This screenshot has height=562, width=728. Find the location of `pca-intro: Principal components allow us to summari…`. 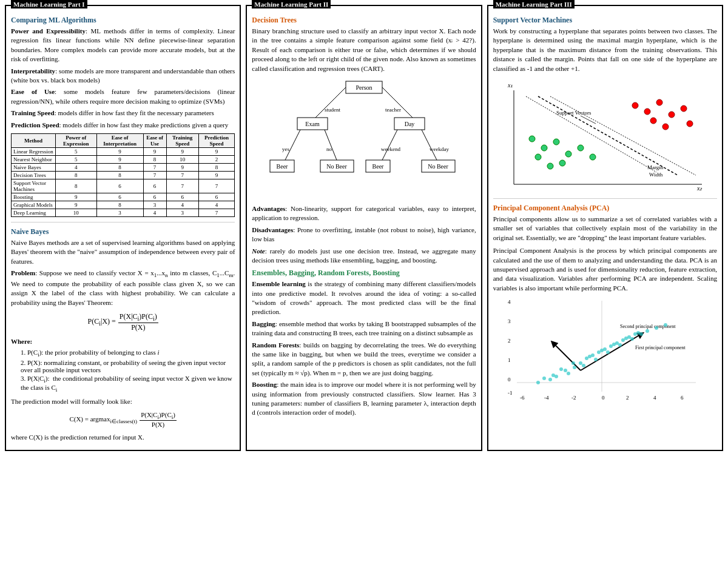

pca-intro: Principal components allow us to summari… is located at coordinates (605, 229).